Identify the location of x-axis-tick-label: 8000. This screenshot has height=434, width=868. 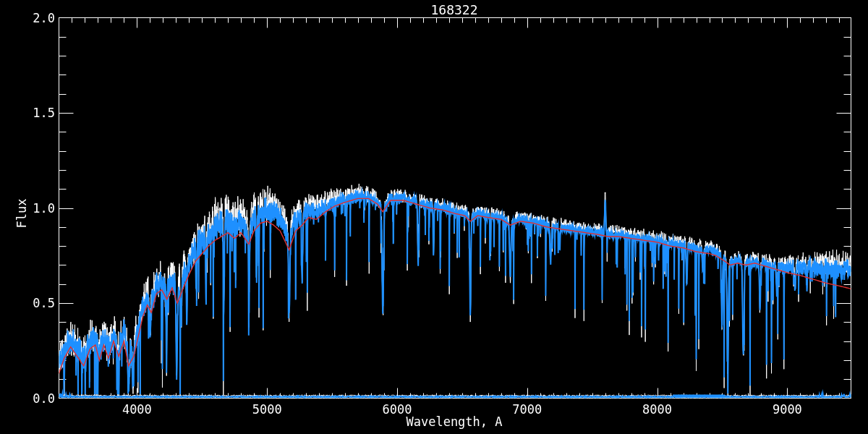
(658, 409).